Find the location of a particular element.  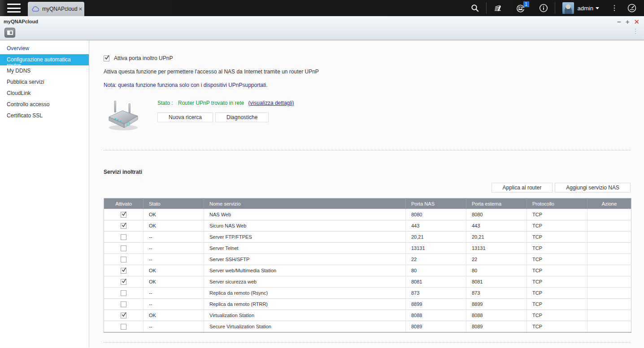

rescan-button: Nuova ricerca is located at coordinates (185, 117).